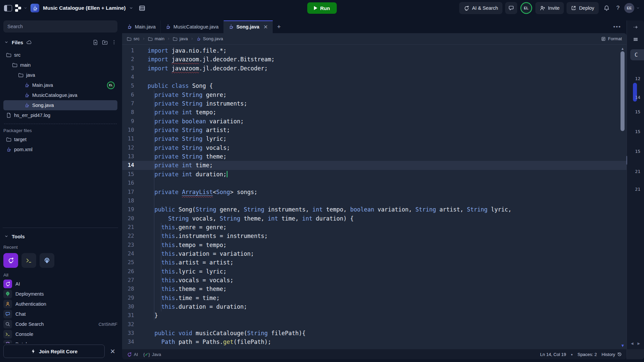 The image size is (644, 362). What do you see at coordinates (131, 8) in the screenshot?
I see `chevron-down-icon` at bounding box center [131, 8].